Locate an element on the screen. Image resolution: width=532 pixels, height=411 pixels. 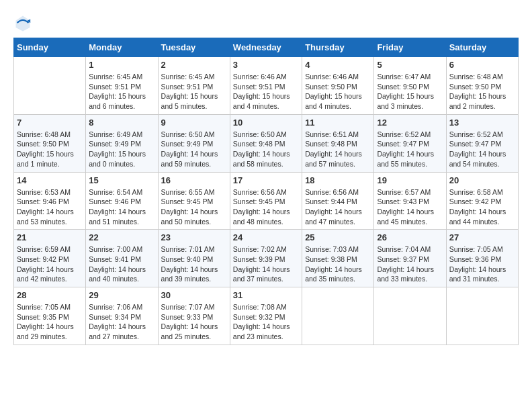
calendar-cell: 29Sunrise: 7:06 AM Sunset: 9:34 PM Dayli… is located at coordinates (122, 316).